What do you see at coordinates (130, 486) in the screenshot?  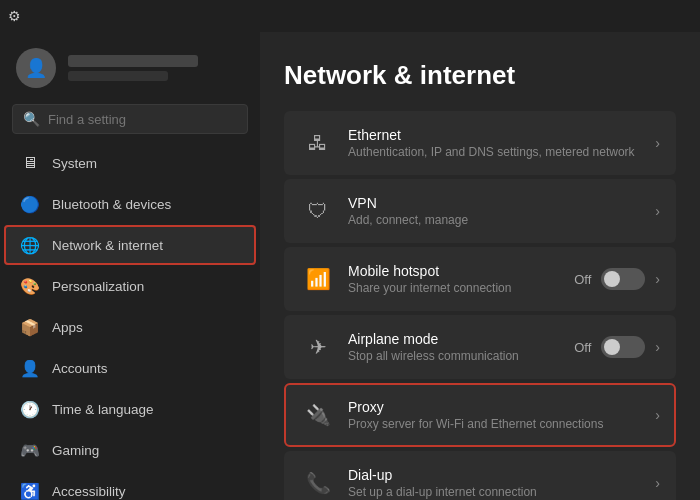 I see `sidebar-item-accessibility: ♿ Accessibility` at bounding box center [130, 486].